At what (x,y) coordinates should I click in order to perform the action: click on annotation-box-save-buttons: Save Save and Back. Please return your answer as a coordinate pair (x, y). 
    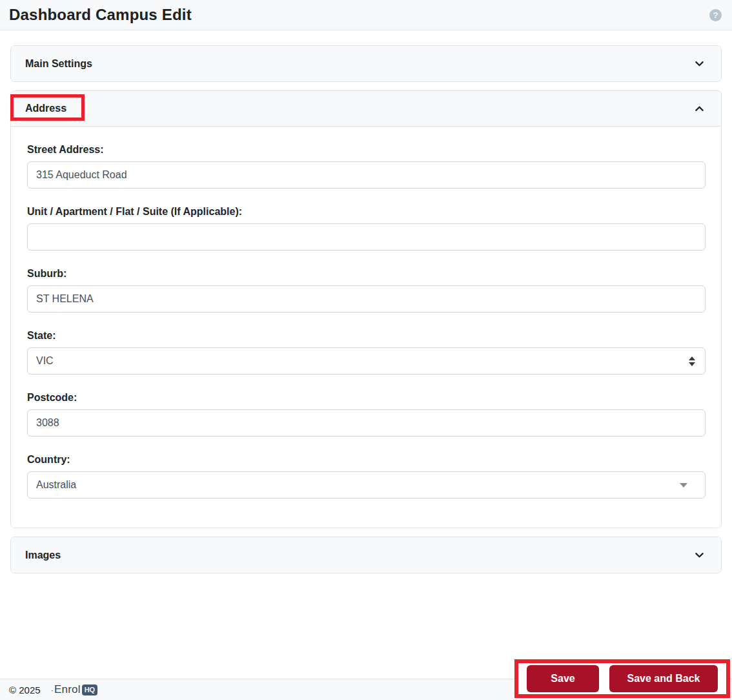
    Looking at the image, I should click on (622, 679).